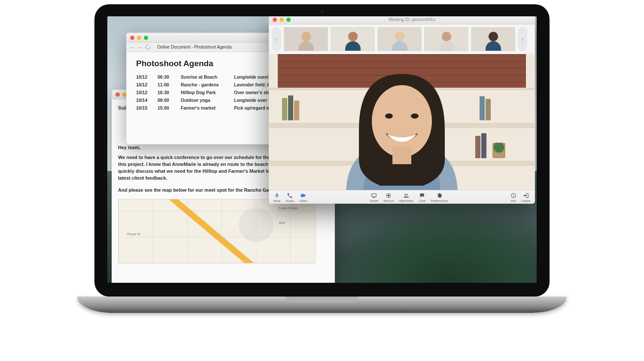 Image resolution: width=644 pixels, height=361 pixels. Describe the element at coordinates (374, 198) in the screenshot. I see `share-button: Share` at that location.